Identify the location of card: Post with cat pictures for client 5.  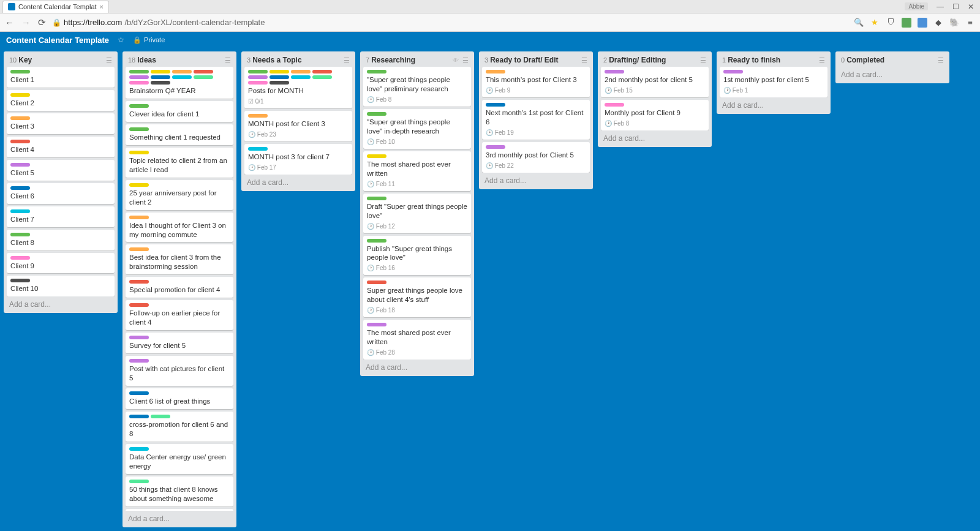
(179, 371).